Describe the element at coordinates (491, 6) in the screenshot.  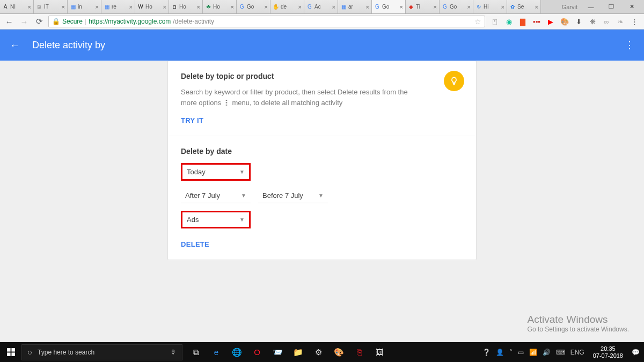
I see `browser-tab: ↻Hi×` at that location.